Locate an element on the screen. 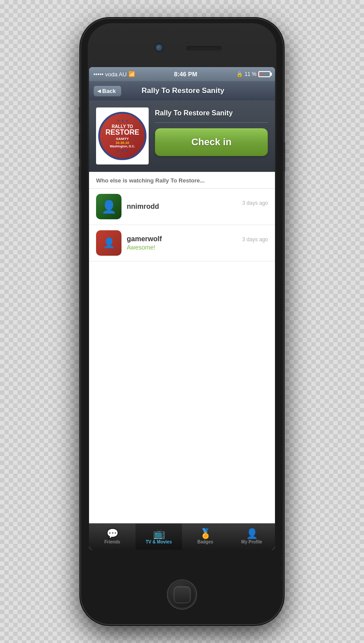 The image size is (364, 643). watching-header: Who else is watching Rally To Restore... is located at coordinates (182, 180).